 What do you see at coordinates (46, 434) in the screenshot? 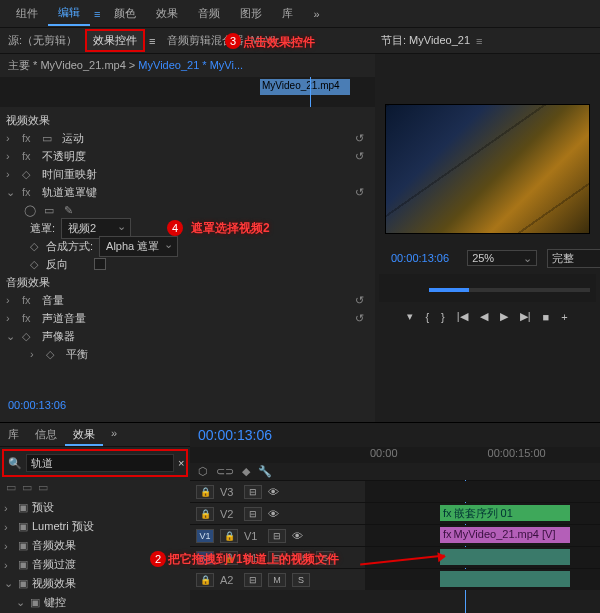
I see `tab-info: 信息` at bounding box center [46, 434].